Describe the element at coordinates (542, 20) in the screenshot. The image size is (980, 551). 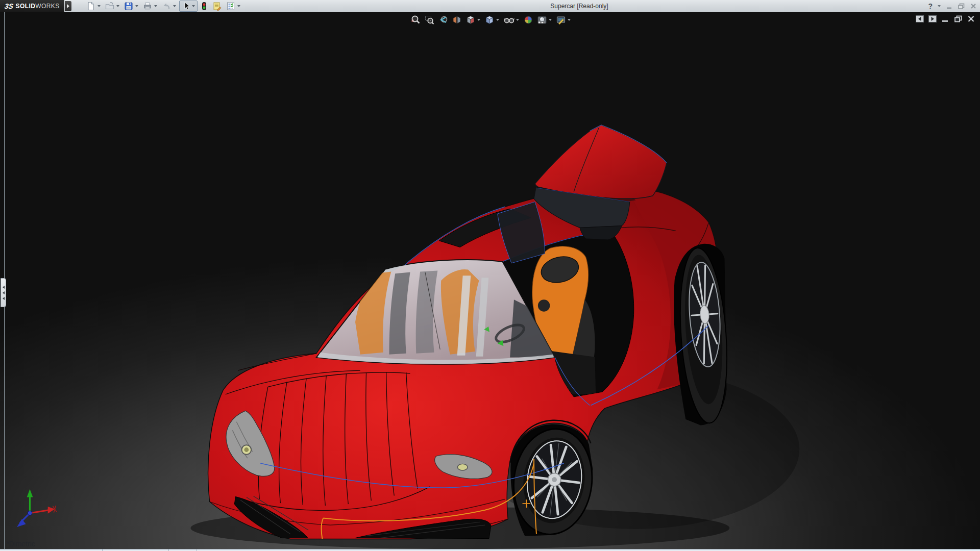
I see `scene-sphere-icon` at that location.